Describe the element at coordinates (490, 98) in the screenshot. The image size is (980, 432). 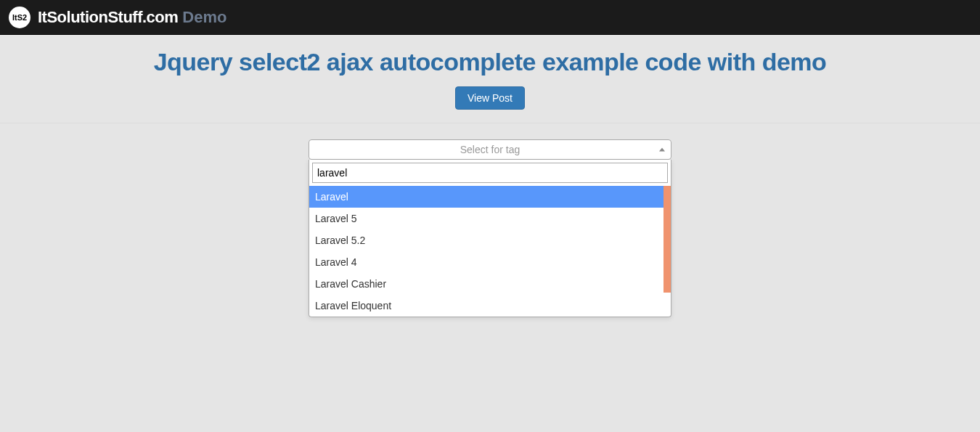
I see `view-post-button: View Post` at that location.